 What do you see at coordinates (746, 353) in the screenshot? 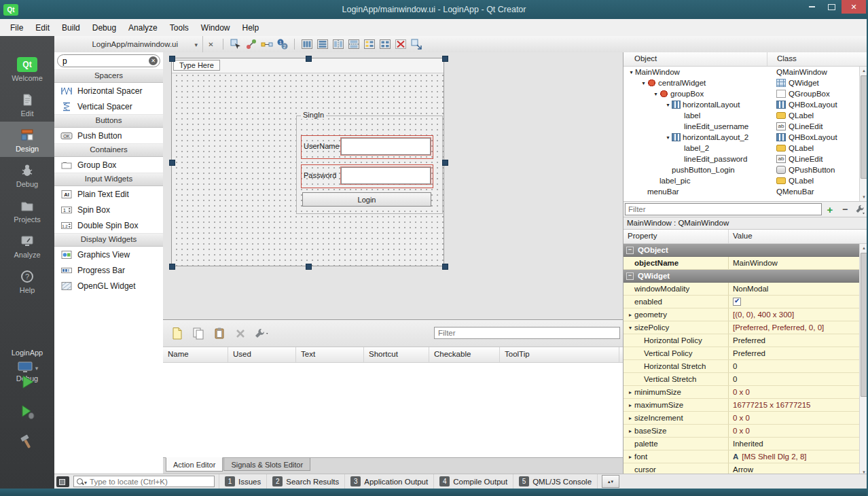
I see `property-row-vertical-policy: Vertical Policy Preferred` at bounding box center [746, 353].